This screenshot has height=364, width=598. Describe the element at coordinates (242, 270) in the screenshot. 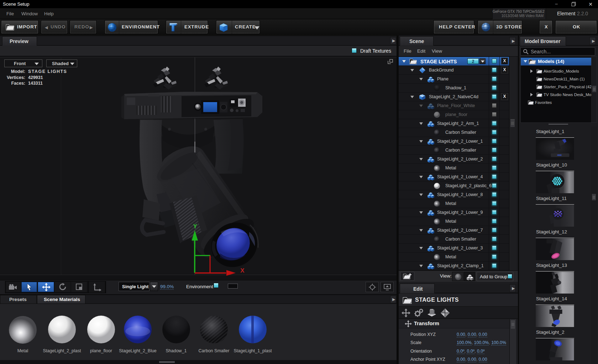

I see `svg-text: X` at that location.